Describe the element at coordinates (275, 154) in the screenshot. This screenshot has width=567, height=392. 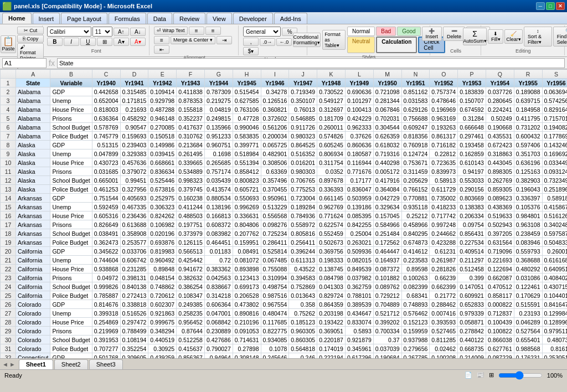
I see `cell-r8-c9: 0.482901` at that location.